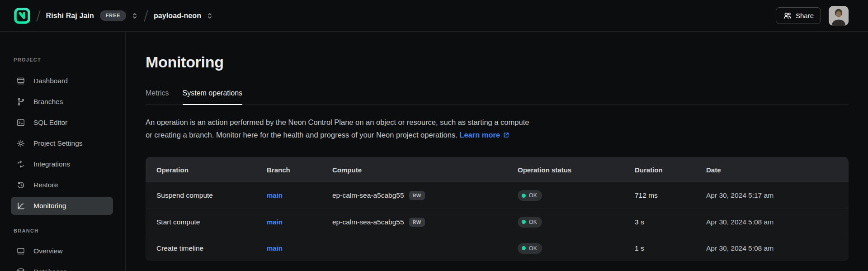  What do you see at coordinates (299, 170) in the screenshot?
I see `column-header-branch: Branch` at bounding box center [299, 170].